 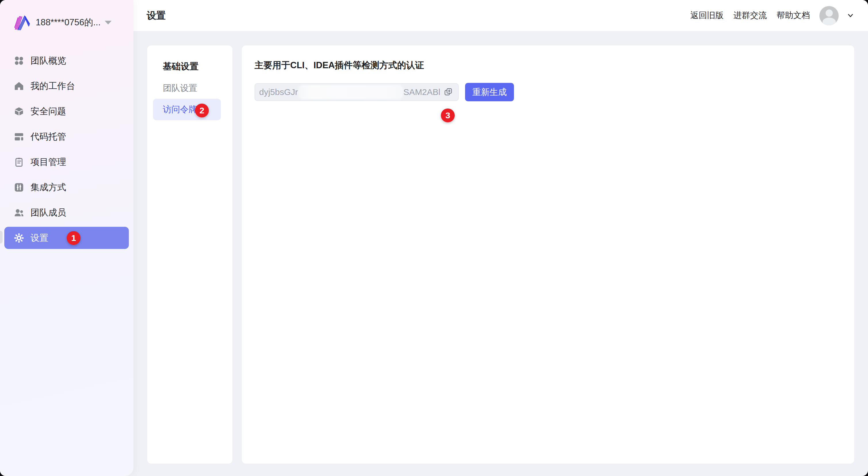 I want to click on security-issues-icon, so click(x=19, y=111).